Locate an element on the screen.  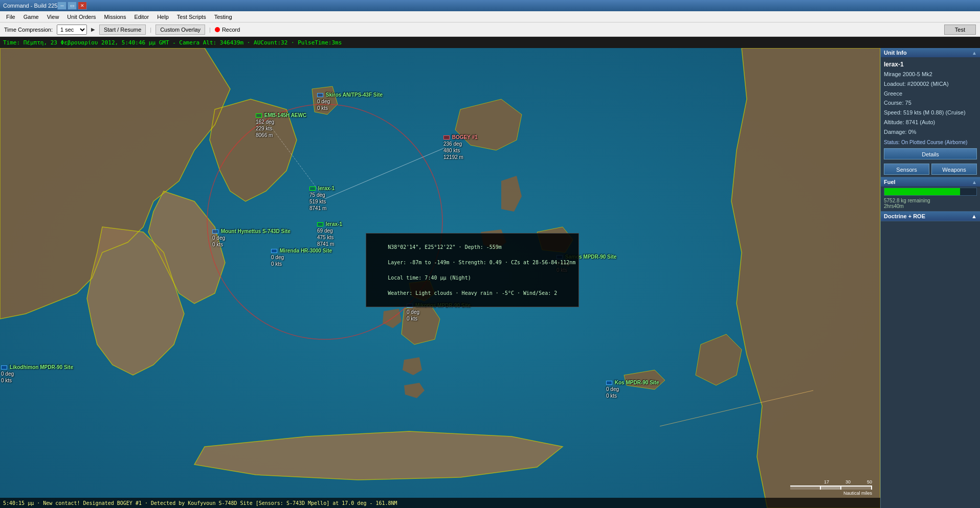
tooltip-line2: Layer: -87m to -149m · Strength: 0.49 · … is located at coordinates (482, 263).